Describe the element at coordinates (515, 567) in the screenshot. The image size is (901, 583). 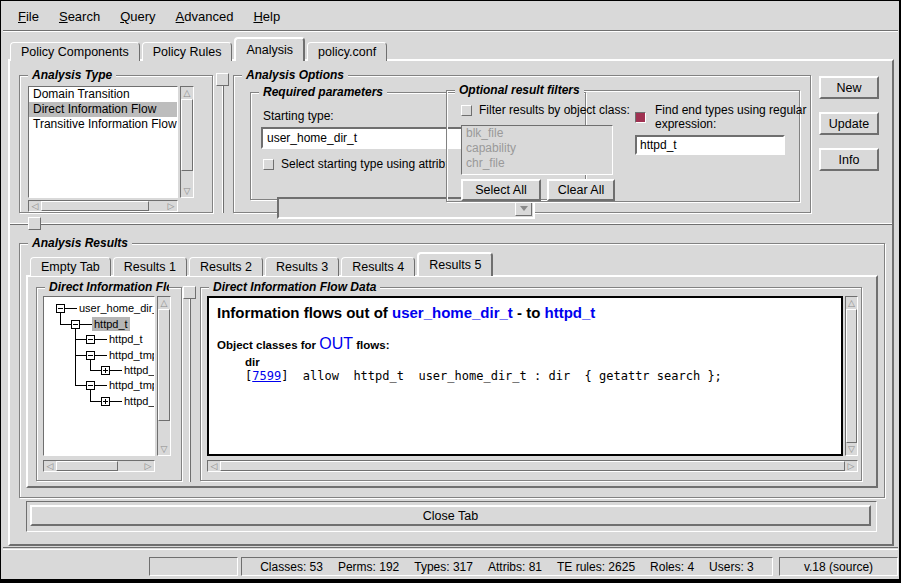
I see `stat-attribs: Attribs: 81` at that location.